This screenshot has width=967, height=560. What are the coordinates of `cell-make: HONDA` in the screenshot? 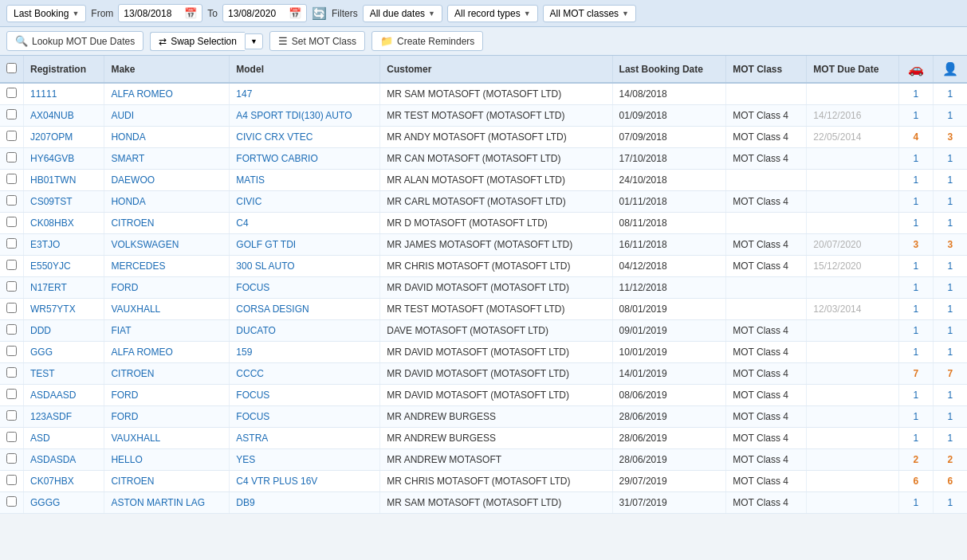 It's located at (167, 137).